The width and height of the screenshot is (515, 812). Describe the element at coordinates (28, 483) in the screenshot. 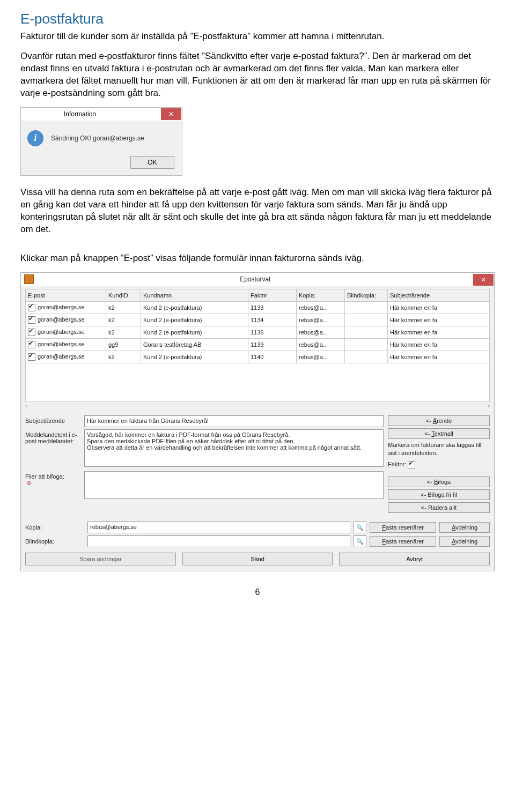

I see `file-count: 0` at that location.